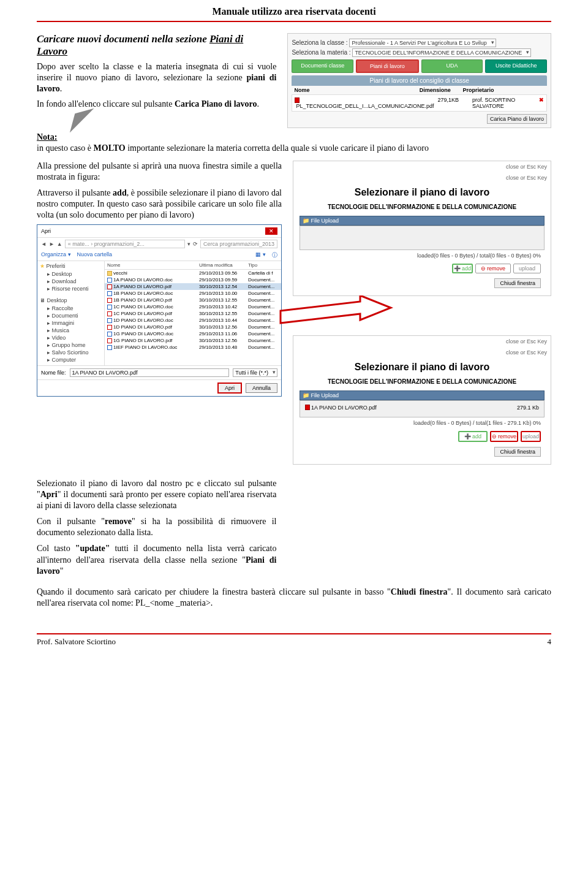  I want to click on para-1c: ., so click(61, 88).